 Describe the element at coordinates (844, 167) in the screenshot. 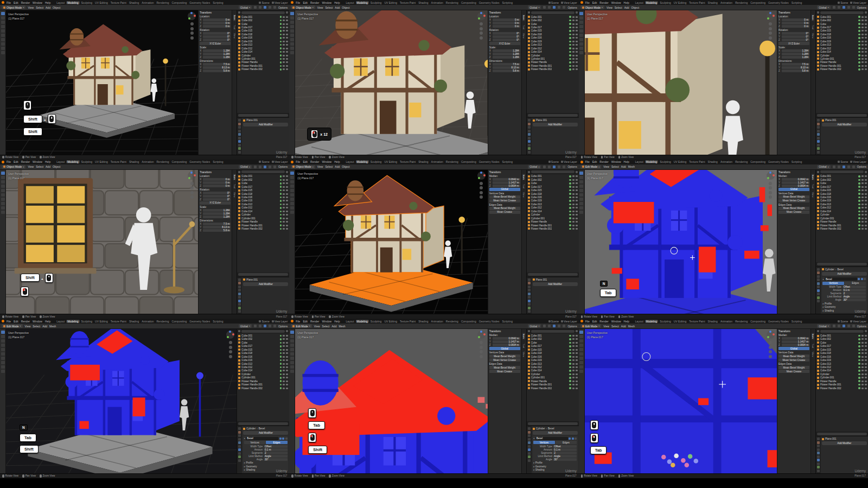

I see `overlays-toggle-icon` at that location.